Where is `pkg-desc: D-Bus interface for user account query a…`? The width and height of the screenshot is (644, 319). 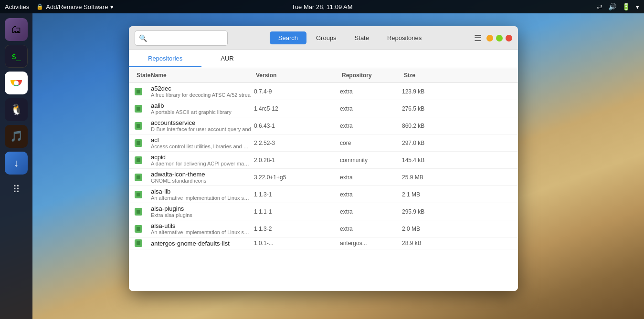 pkg-desc: D-Bus interface for user account query a… is located at coordinates (201, 129).